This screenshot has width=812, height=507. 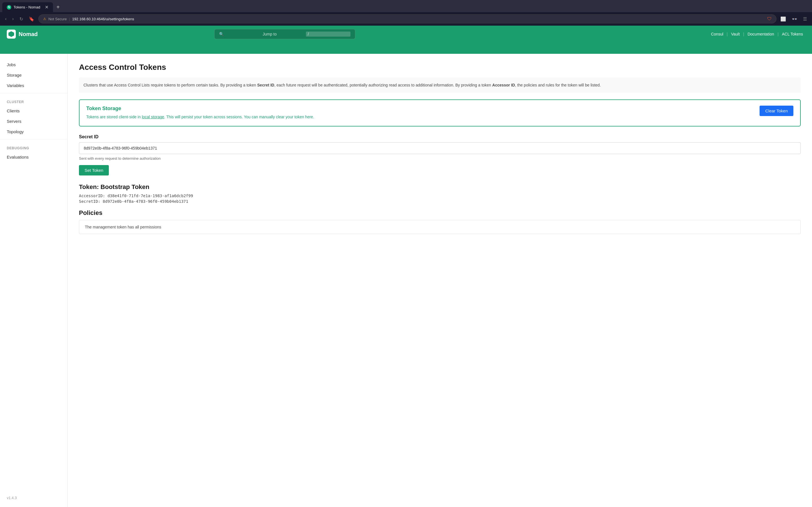 I want to click on sidebar-version: v1.4.3, so click(x=34, y=498).